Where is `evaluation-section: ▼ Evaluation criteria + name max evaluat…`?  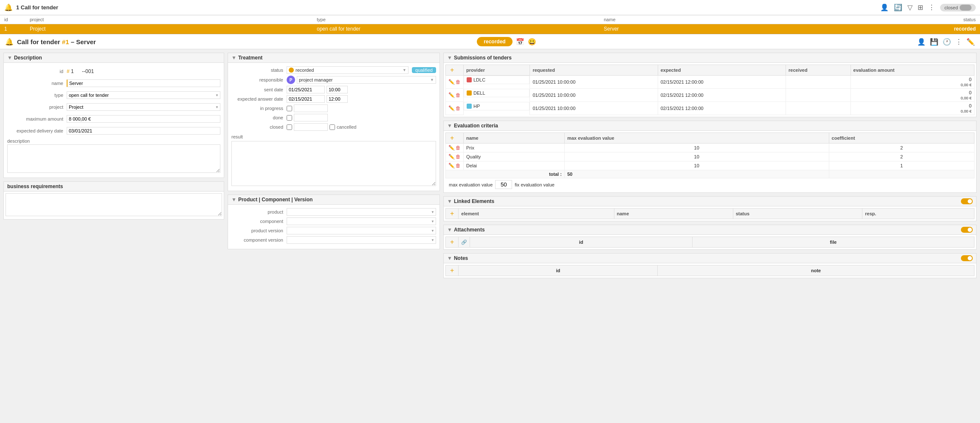 evaluation-section: ▼ Evaluation criteria + name max evaluat… is located at coordinates (710, 157).